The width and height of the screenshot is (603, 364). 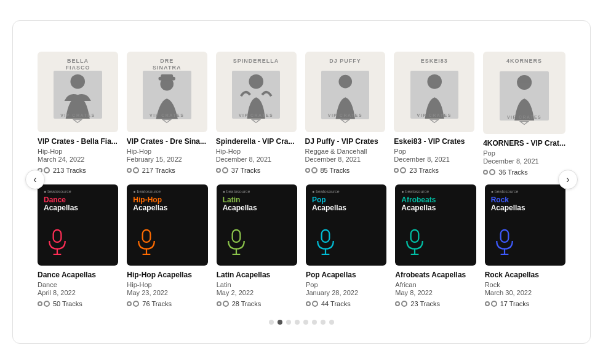 What do you see at coordinates (78, 92) in the screenshot?
I see `card-thumbnail: BELLAFIASCO VIP CRATES` at bounding box center [78, 92].